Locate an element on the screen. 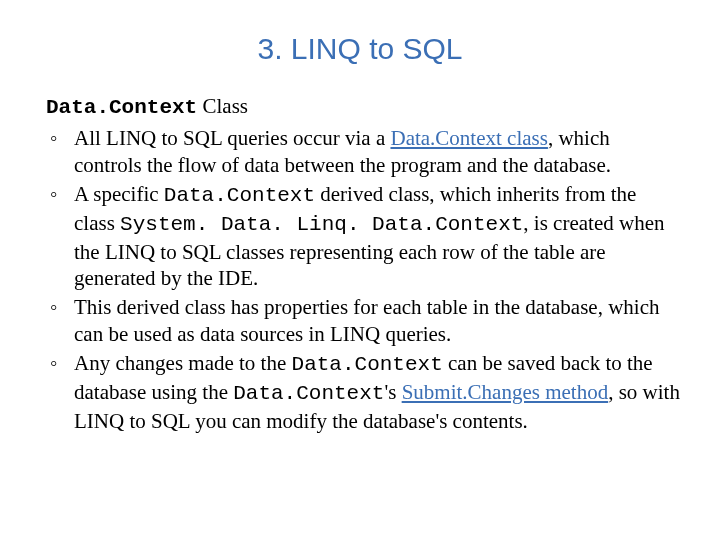  list-item: This derived class has properties for ea… is located at coordinates (363, 321).